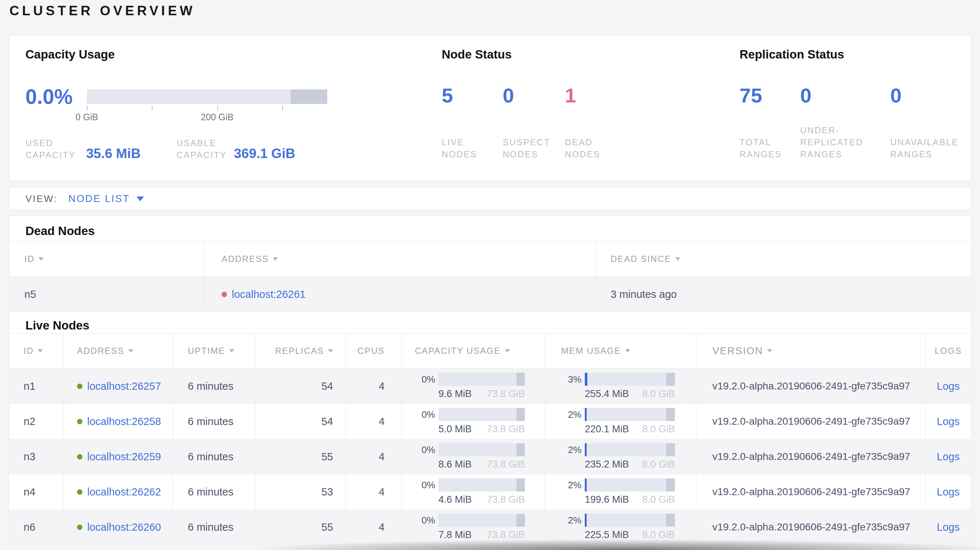 This screenshot has width=980, height=550. What do you see at coordinates (214, 351) in the screenshot?
I see `column-header-uptime: UPTIME` at bounding box center [214, 351].